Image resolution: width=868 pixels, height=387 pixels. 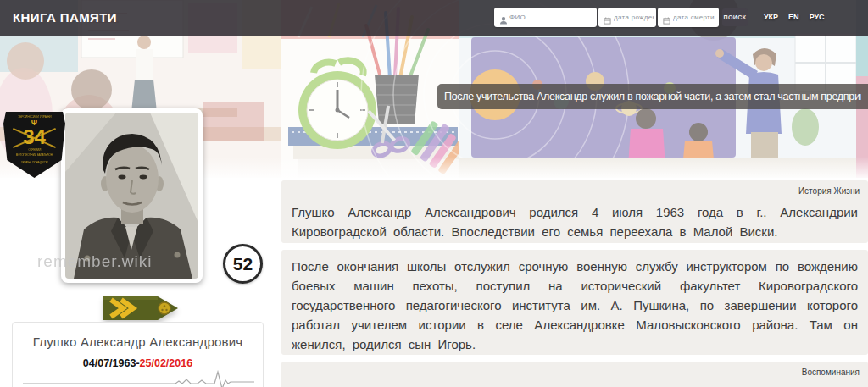 I want to click on birth-date-field, so click(x=627, y=17).